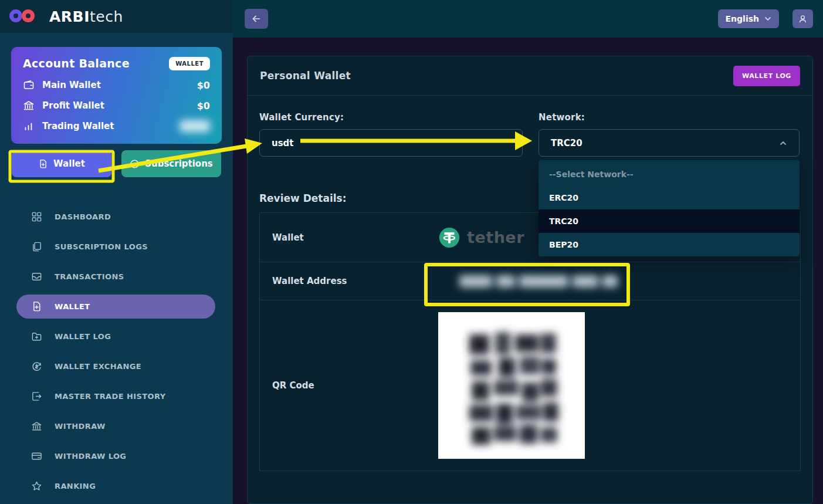 This screenshot has width=823, height=504. Describe the element at coordinates (802, 19) in the screenshot. I see `user-profile-button` at that location.